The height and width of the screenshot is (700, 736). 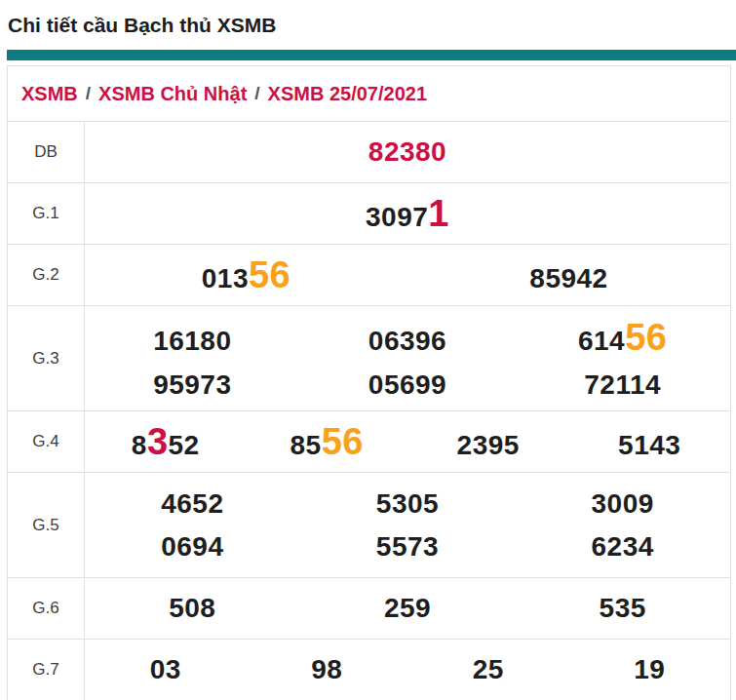 What do you see at coordinates (173, 94) in the screenshot?
I see `breadcrumb-link-xsmb-chu-nhat: XSMB Chủ Nhật` at bounding box center [173, 94].